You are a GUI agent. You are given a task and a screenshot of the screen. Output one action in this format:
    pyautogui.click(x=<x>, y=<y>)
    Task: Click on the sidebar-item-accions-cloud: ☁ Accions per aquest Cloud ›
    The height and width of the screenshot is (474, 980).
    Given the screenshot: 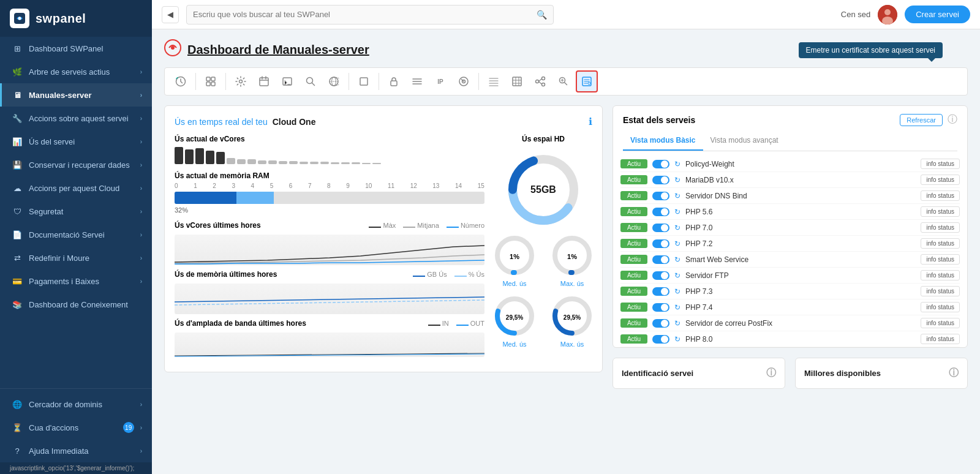 What is the action you would take?
    pyautogui.click(x=76, y=188)
    